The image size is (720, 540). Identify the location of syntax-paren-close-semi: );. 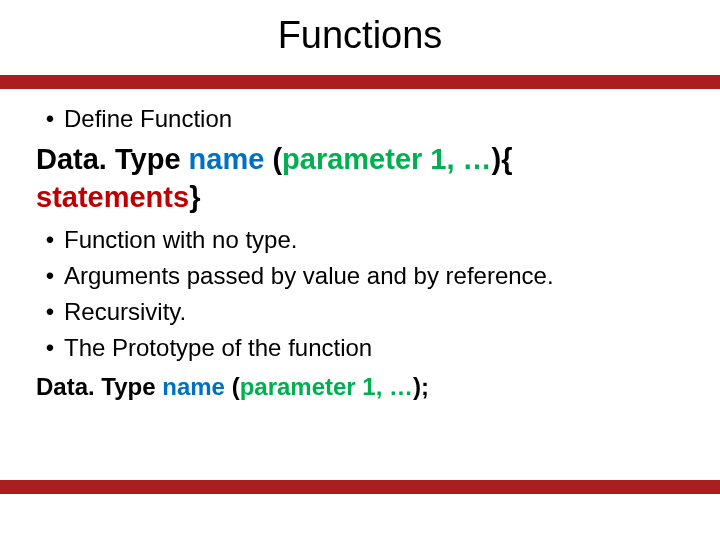
(421, 386).